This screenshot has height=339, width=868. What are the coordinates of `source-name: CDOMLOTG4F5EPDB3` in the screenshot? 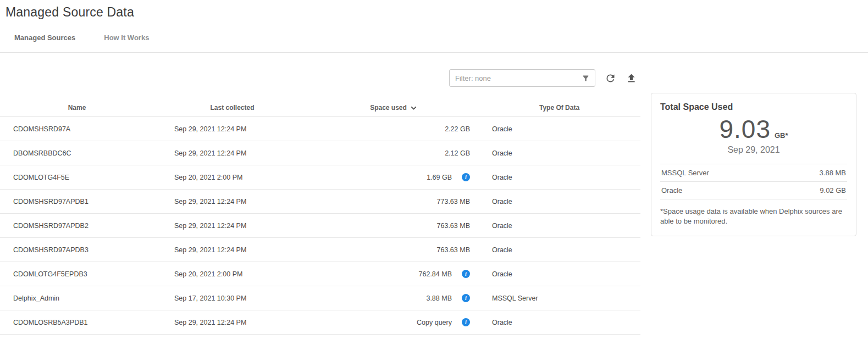 It's located at (77, 274).